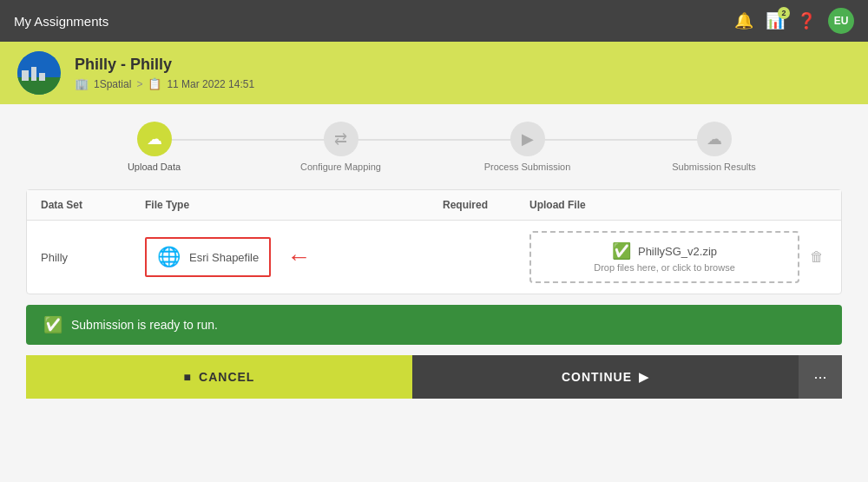 The height and width of the screenshot is (482, 868). Describe the element at coordinates (210, 84) in the screenshot. I see `project-date: 11 Mar 2022 14:51` at that location.